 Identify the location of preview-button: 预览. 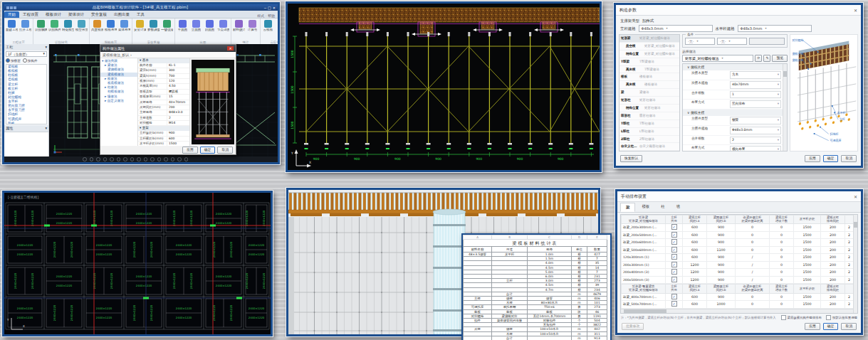
(780, 58).